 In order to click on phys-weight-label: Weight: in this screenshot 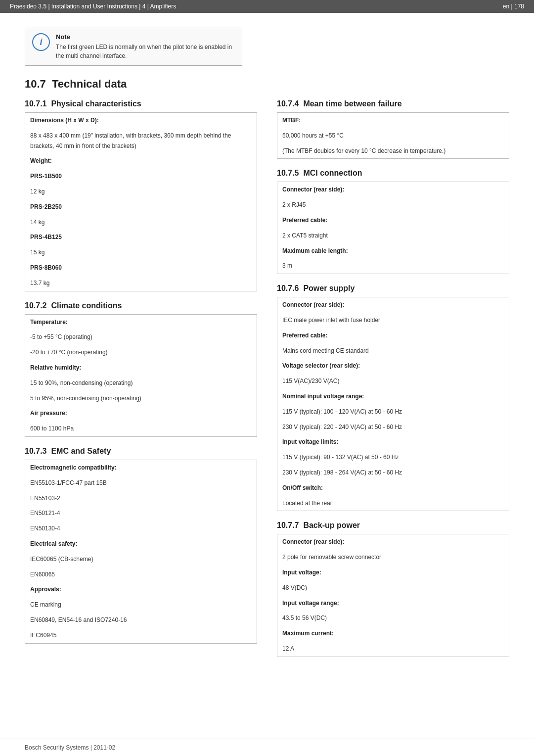, I will do `click(141, 161)`.